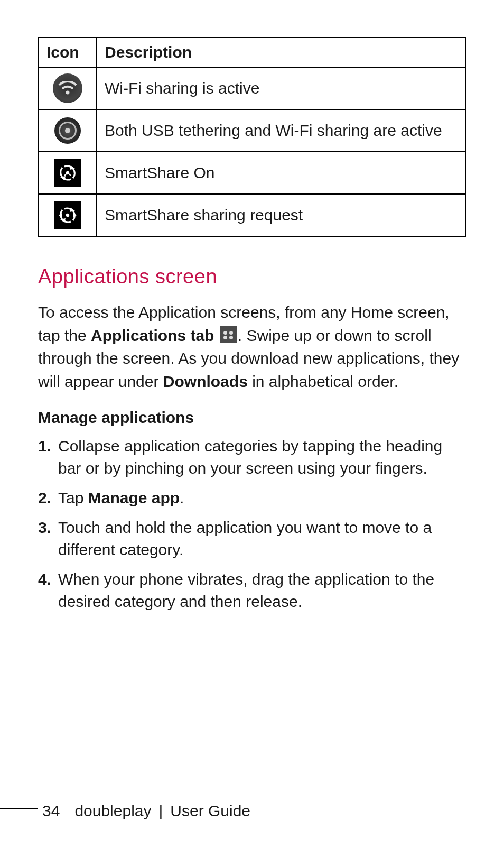 The height and width of the screenshot is (857, 504). What do you see at coordinates (51, 811) in the screenshot?
I see `page-number: 34` at bounding box center [51, 811].